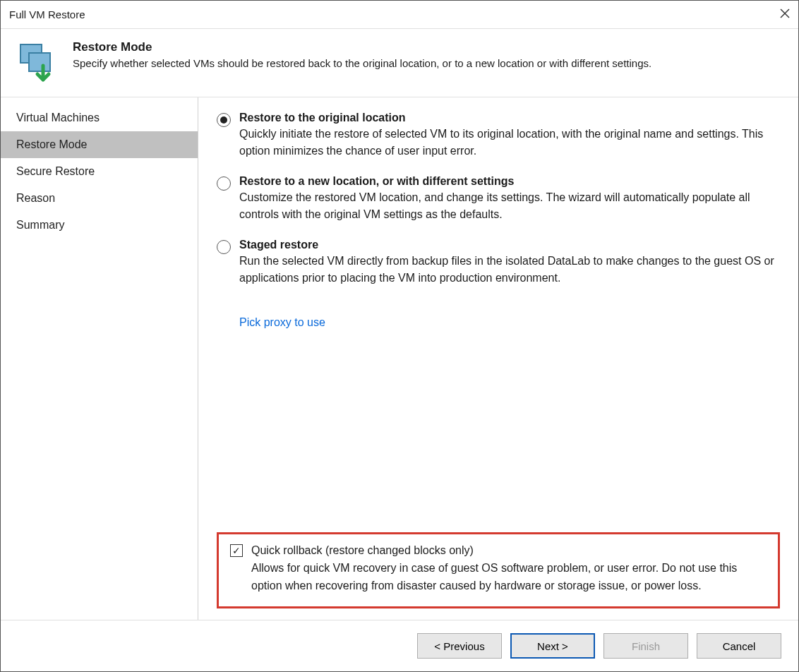  What do you see at coordinates (236, 551) in the screenshot?
I see `checkmark-icon: ✓` at bounding box center [236, 551].